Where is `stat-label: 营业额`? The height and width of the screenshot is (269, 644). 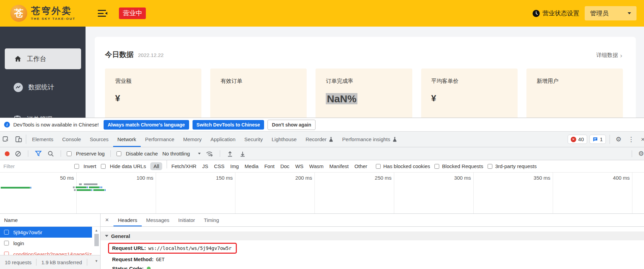
stat-label: 营业额 is located at coordinates (158, 81).